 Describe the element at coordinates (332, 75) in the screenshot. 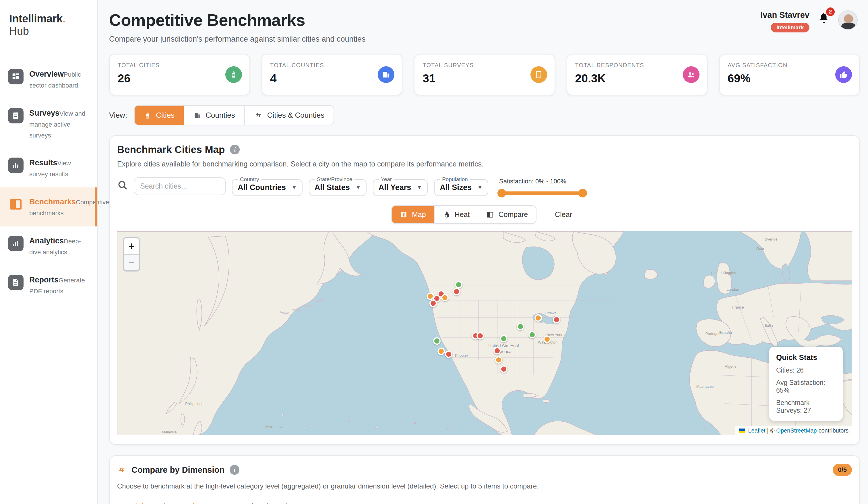

I see `stat-card-total-counties: TOTAL COUNTIES 4` at that location.